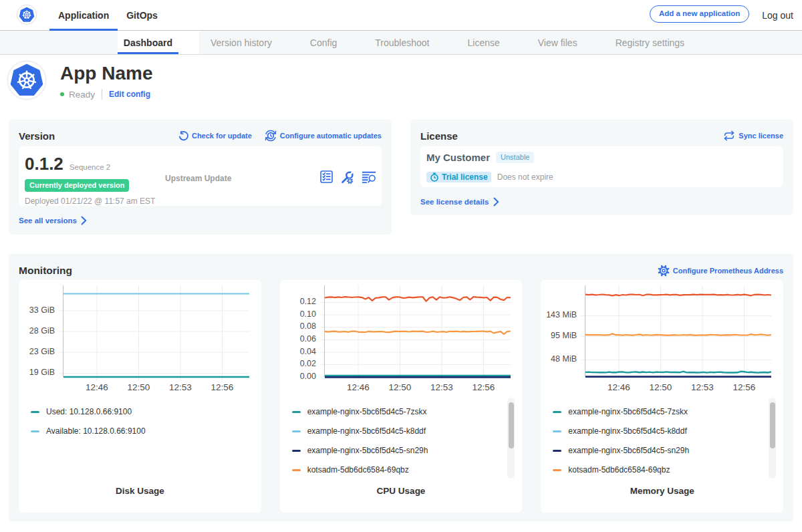 The height and width of the screenshot is (532, 802). Describe the element at coordinates (307, 326) in the screenshot. I see `svg-text: 0.08` at that location.